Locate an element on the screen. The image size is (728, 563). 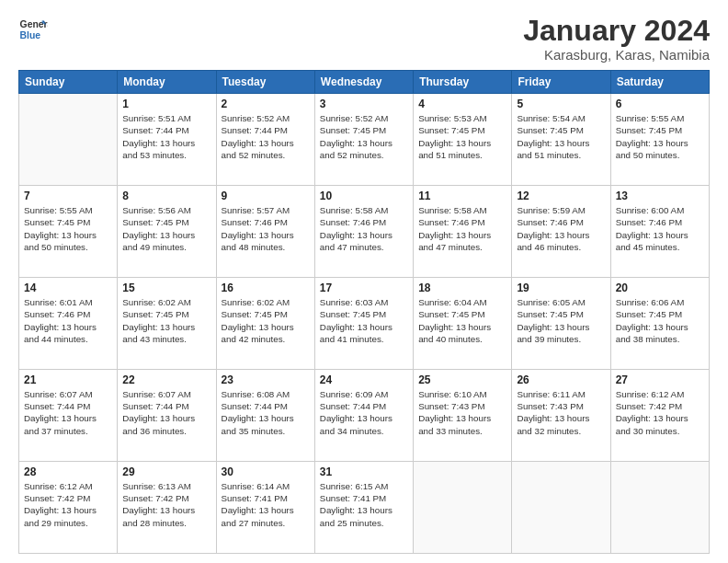
weekday-saturday: Saturday is located at coordinates (660, 83).